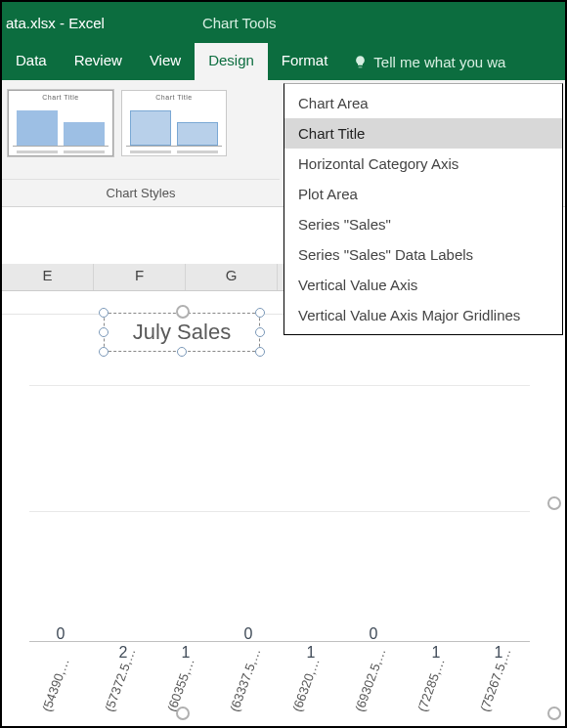  What do you see at coordinates (182, 332) in the screenshot?
I see `chart-title-text: July Sales` at bounding box center [182, 332].